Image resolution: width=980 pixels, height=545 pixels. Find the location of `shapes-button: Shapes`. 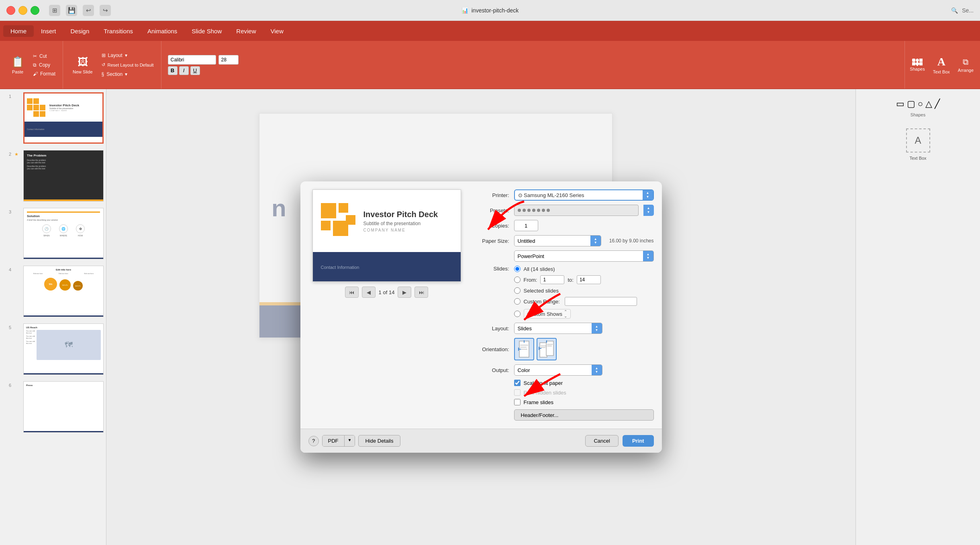

shapes-button: Shapes is located at coordinates (917, 65).